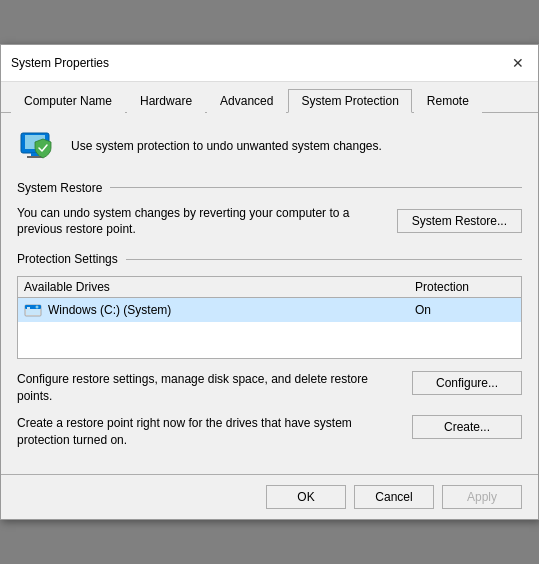 This screenshot has width=539, height=564. I want to click on drive-name: Windows (C:) (System), so click(110, 310).